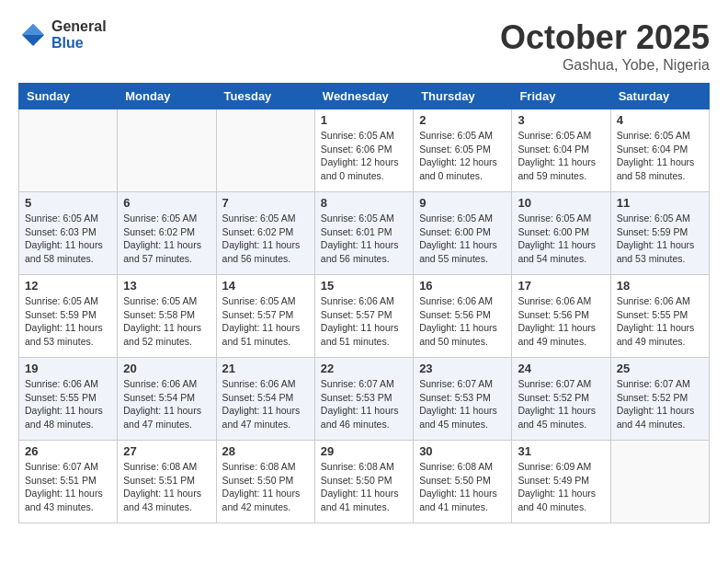  I want to click on day-number: 7, so click(266, 202).